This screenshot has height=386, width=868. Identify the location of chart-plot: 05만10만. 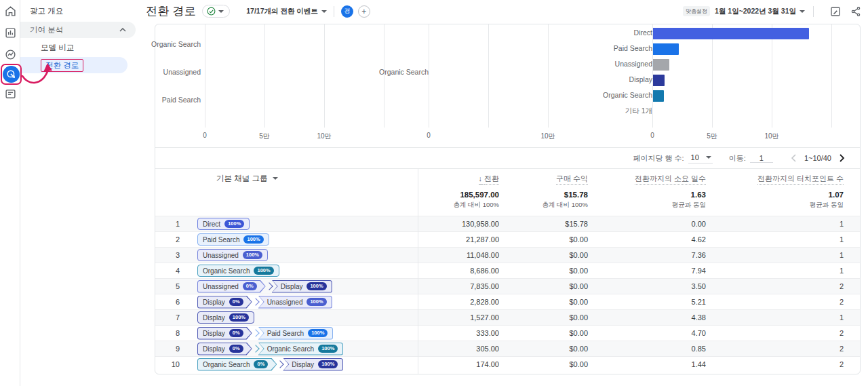
(289, 76).